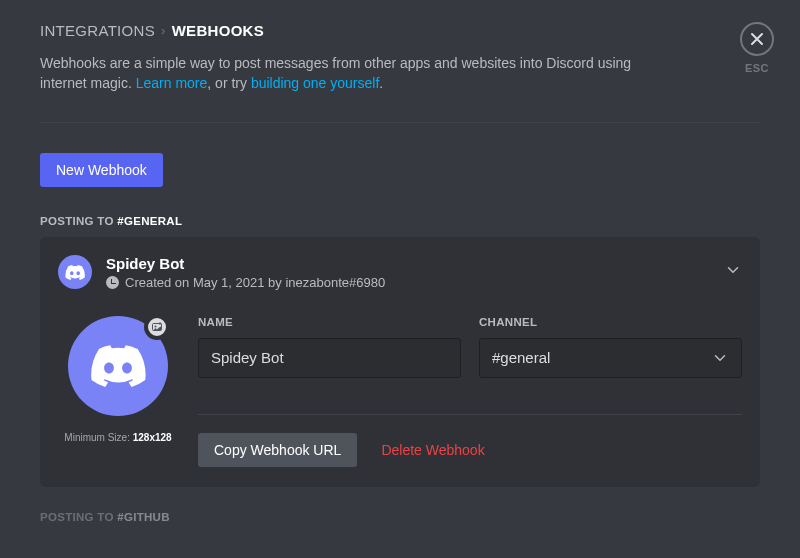  I want to click on min-size-note: Minimum Size: 128x128, so click(118, 438).